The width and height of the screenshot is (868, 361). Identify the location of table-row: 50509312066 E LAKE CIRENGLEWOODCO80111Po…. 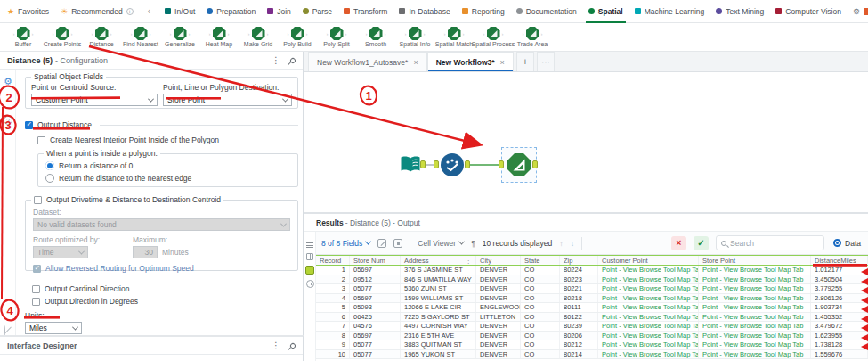
(592, 308).